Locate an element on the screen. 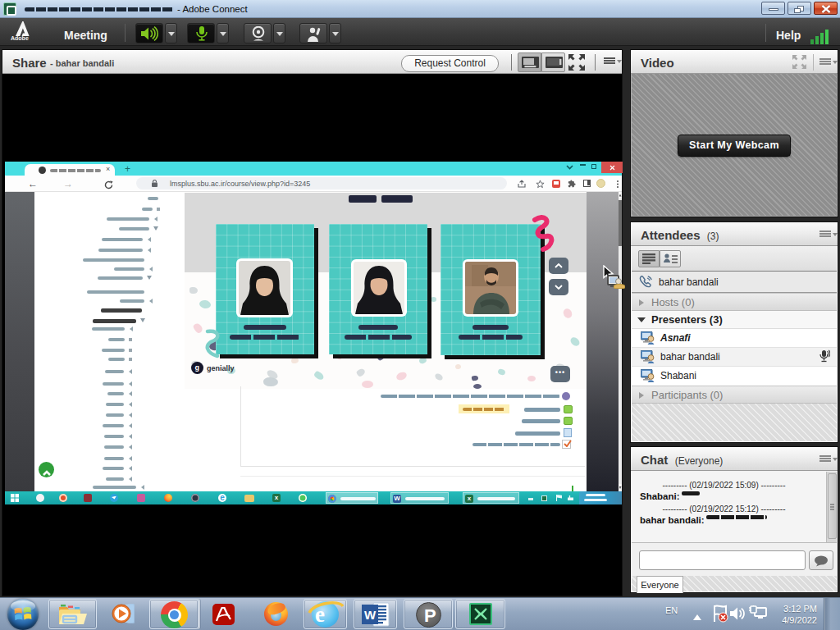 The width and height of the screenshot is (840, 630). svg-text: W is located at coordinates (371, 615).